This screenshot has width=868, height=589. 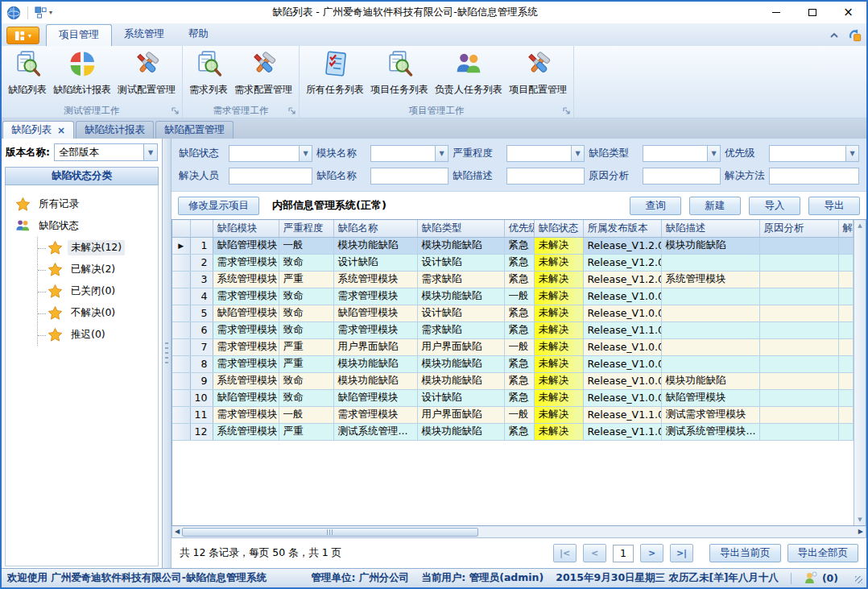 I want to click on tree-item-1: 缺陷状态, so click(x=85, y=226).